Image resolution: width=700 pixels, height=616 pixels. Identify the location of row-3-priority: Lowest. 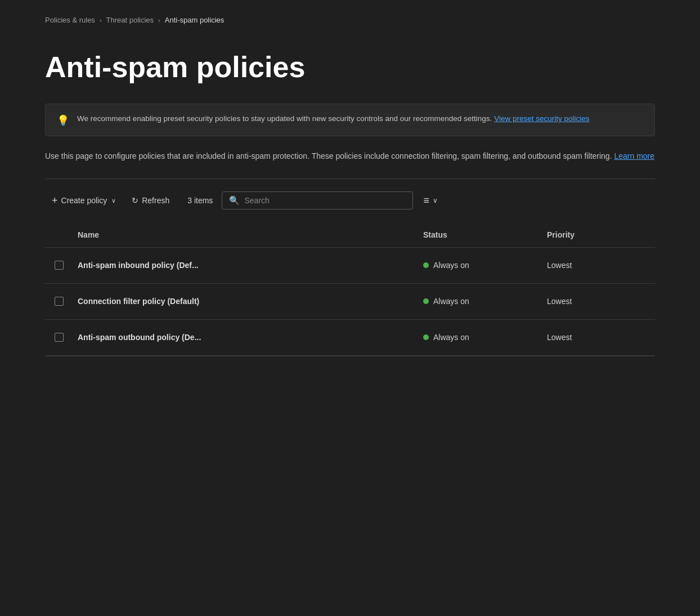
(599, 337).